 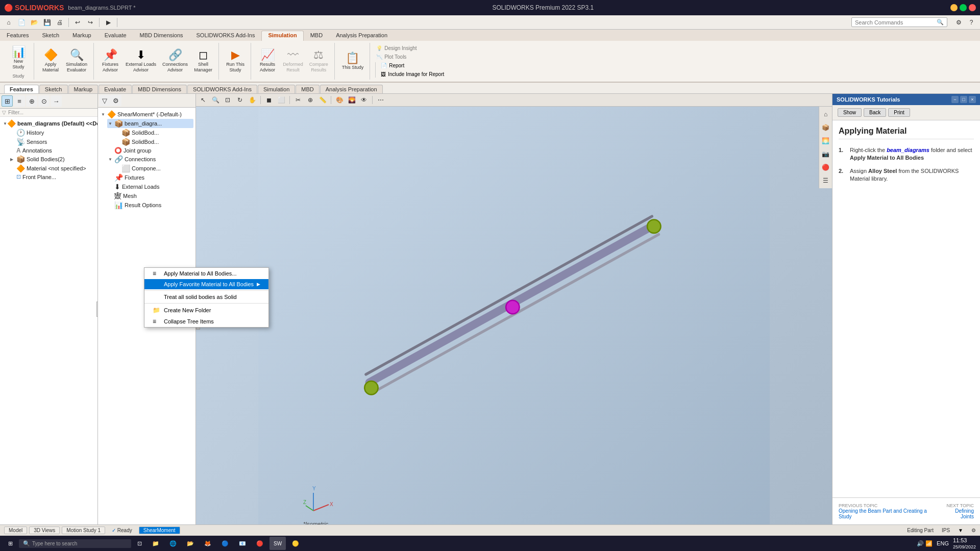 What do you see at coordinates (963, 8) in the screenshot?
I see `maximize-button` at bounding box center [963, 8].